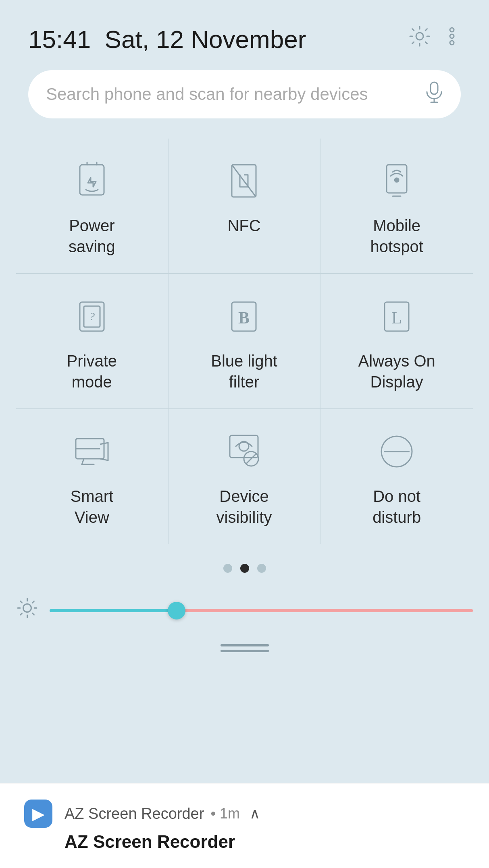  I want to click on notification-meta: AZ Screen Recorder • 1m ∧, so click(162, 814).